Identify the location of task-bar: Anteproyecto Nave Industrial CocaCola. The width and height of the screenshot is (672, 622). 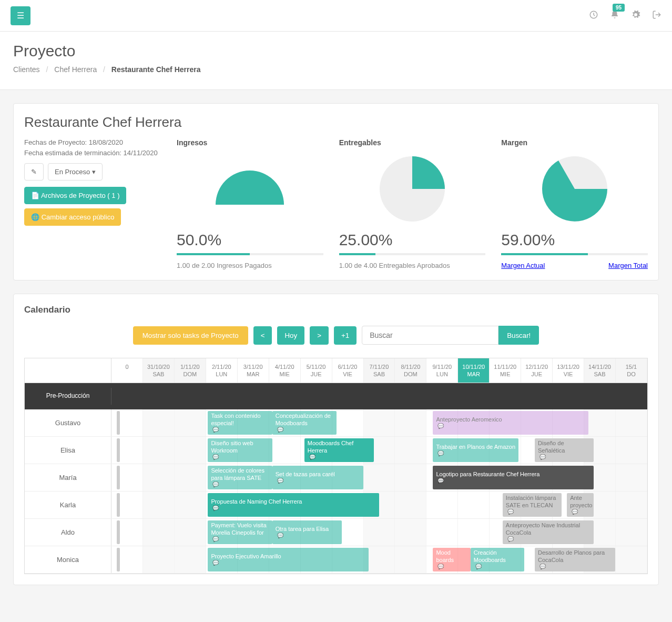
(548, 533).